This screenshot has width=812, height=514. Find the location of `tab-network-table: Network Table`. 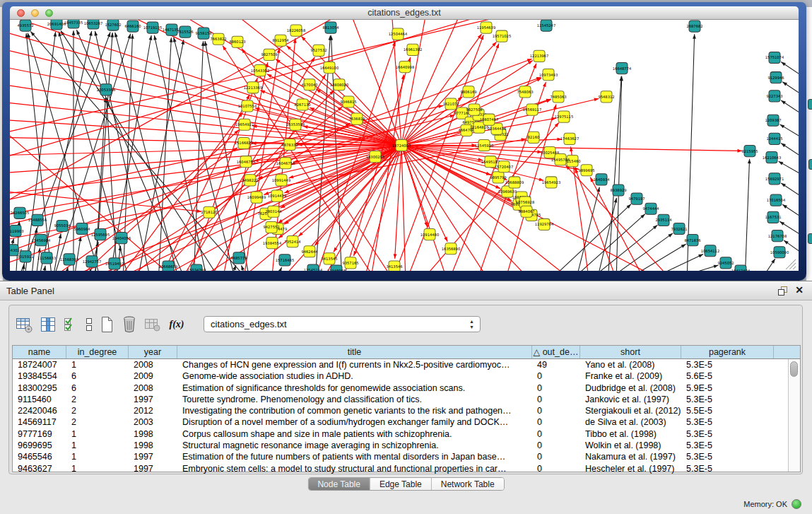

tab-network-table: Network Table is located at coordinates (468, 484).